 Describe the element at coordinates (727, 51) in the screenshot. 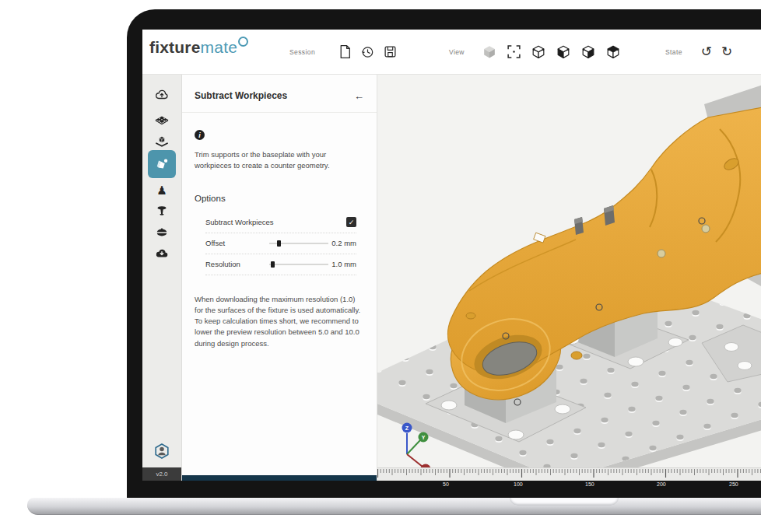

I see `redo-button: ↻` at that location.